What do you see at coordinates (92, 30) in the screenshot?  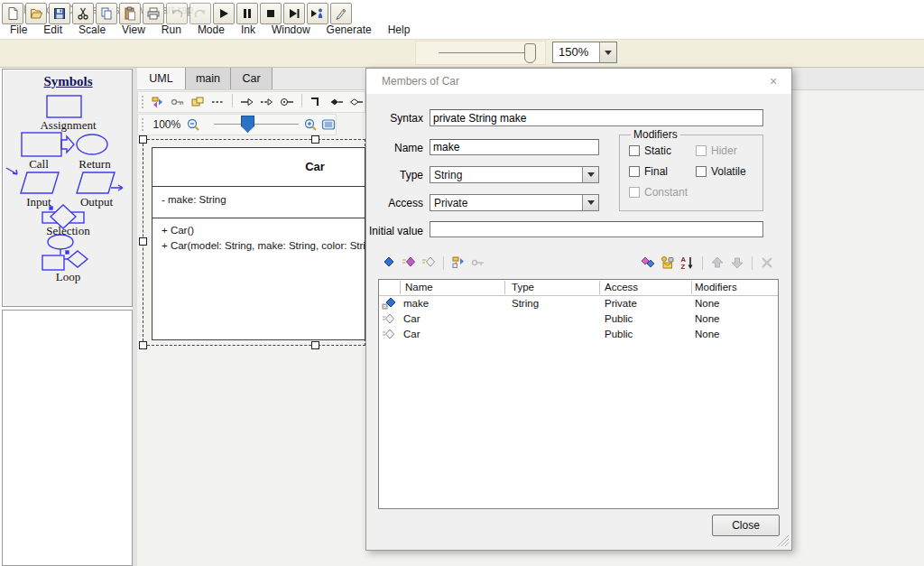 I see `menu-scale: Scale` at bounding box center [92, 30].